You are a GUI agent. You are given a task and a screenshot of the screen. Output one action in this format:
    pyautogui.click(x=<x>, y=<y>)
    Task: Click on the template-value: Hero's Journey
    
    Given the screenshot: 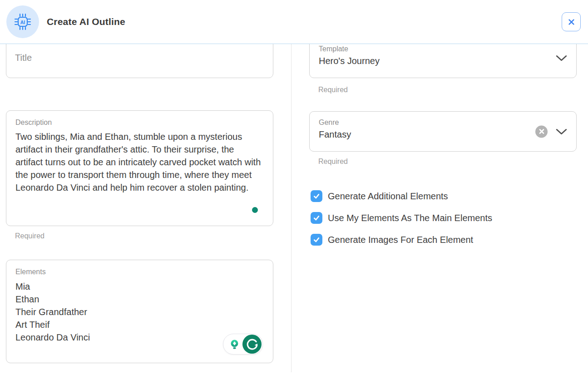 What is the action you would take?
    pyautogui.click(x=443, y=61)
    